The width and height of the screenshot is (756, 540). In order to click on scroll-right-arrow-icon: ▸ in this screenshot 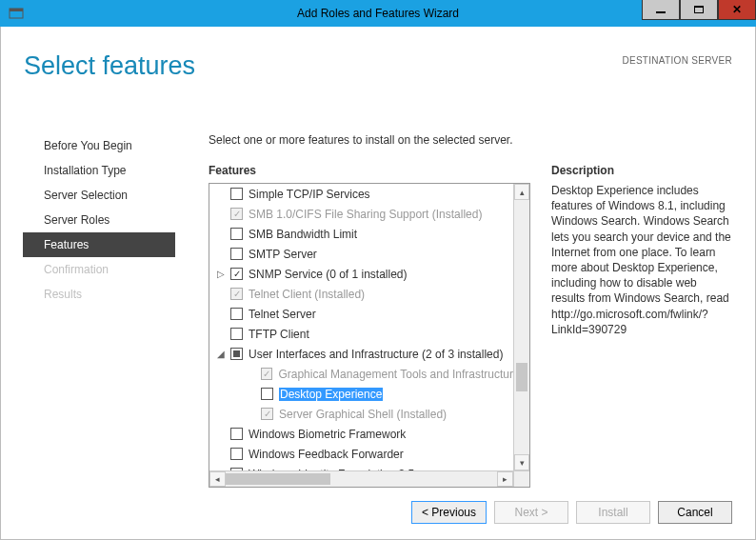, I will do `click(505, 479)`.